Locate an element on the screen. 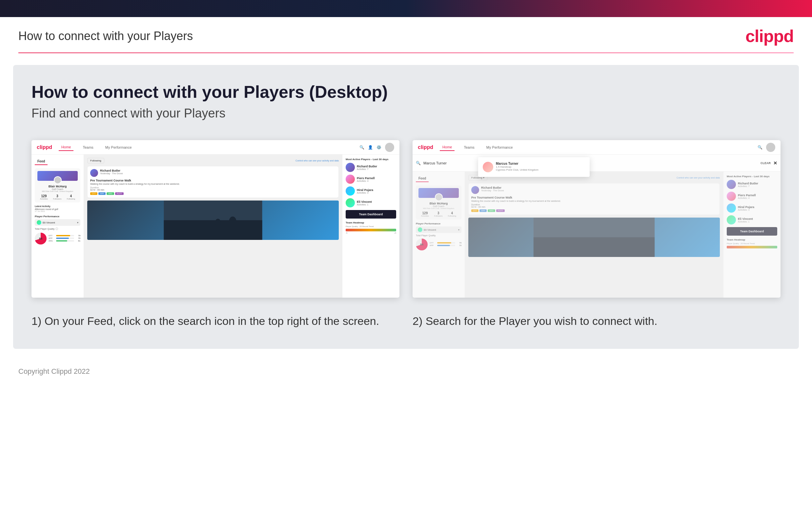  search-icon-1: 🔍 is located at coordinates (362, 147).